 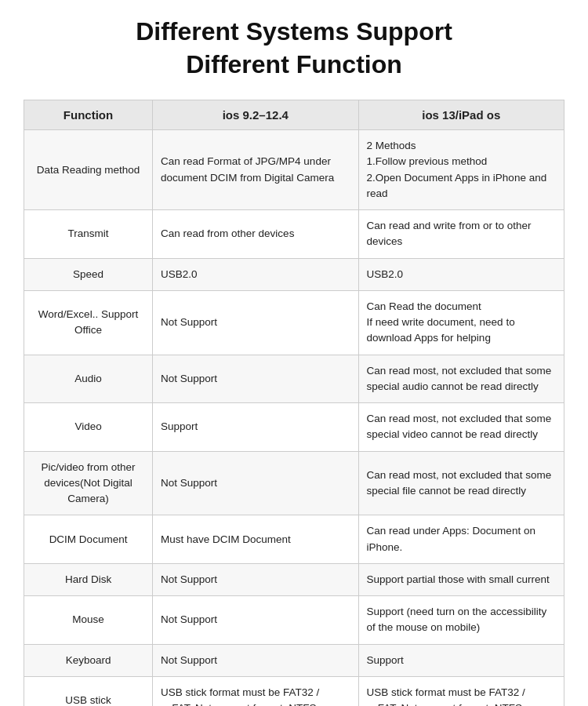 I want to click on ipad-cell: Support, so click(x=461, y=661).